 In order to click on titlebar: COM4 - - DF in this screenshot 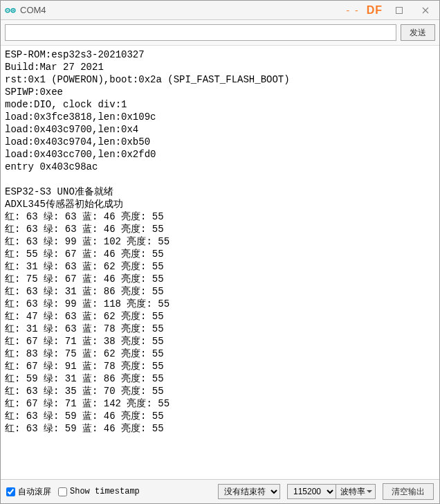, I will do `click(220, 10)`.